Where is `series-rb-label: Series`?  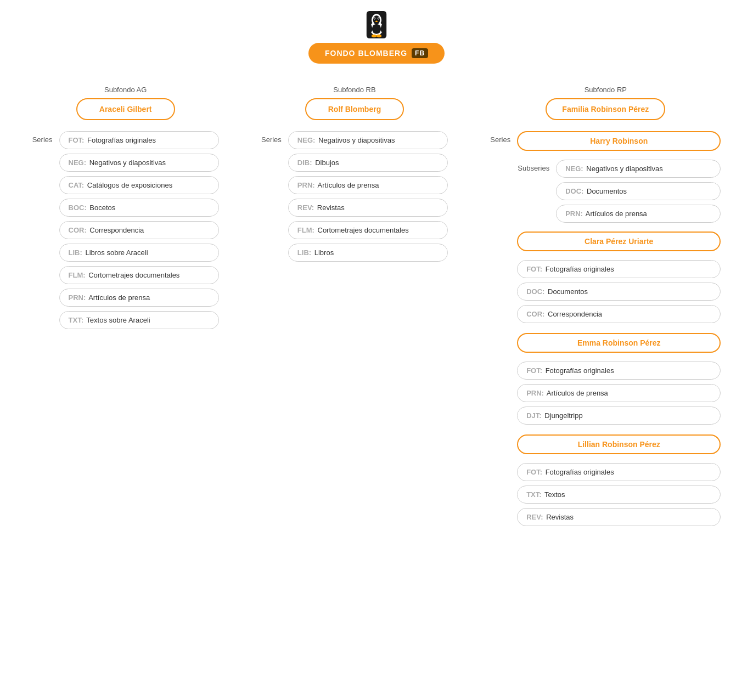 series-rb-label: Series is located at coordinates (273, 139).